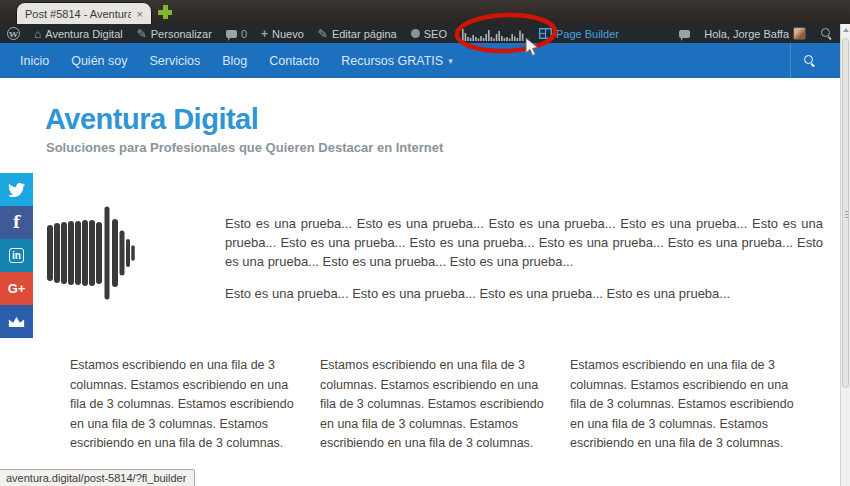 Image resolution: width=850 pixels, height=486 pixels. What do you see at coordinates (16, 288) in the screenshot?
I see `googleplus-share-button: G+` at bounding box center [16, 288].